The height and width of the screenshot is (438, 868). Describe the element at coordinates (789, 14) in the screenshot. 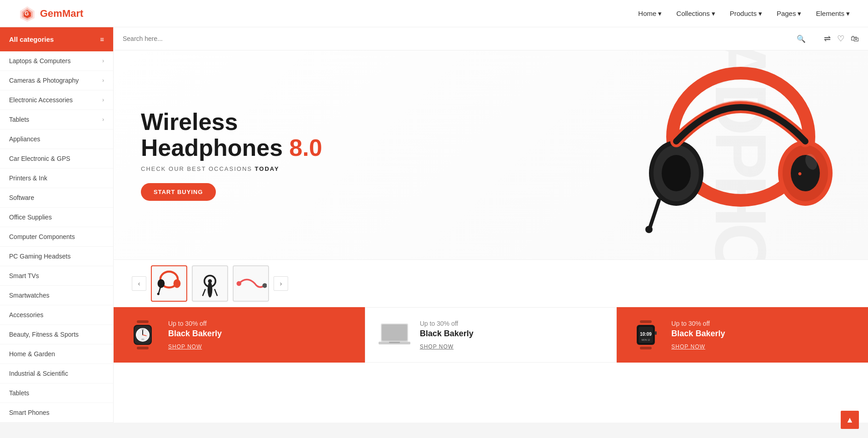

I see `nav-pages: Pages ▾` at that location.